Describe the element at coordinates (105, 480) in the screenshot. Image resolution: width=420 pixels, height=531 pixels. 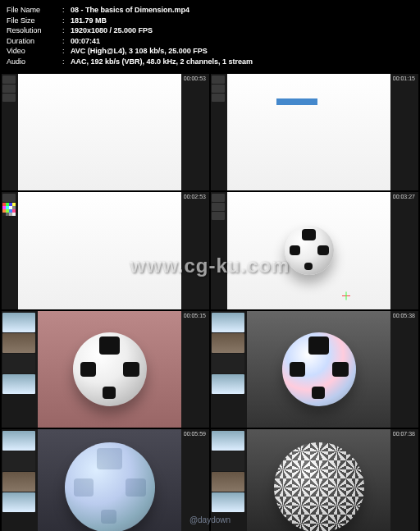
I see `thumbnail-7: 00:05:59` at that location.